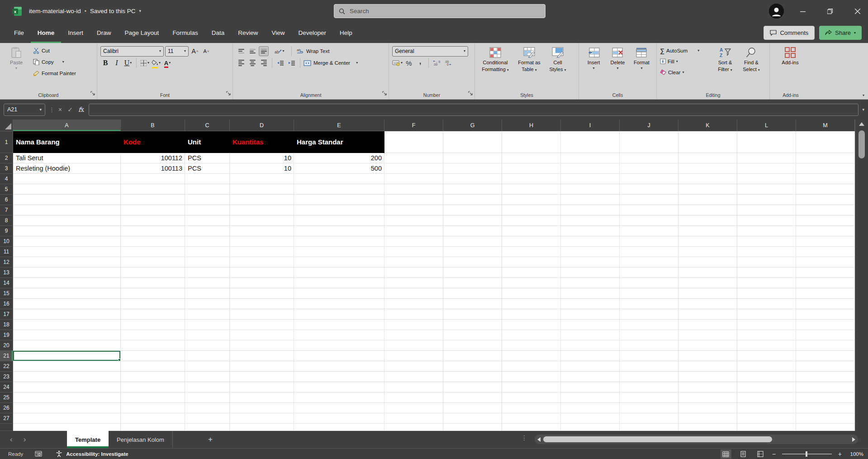 This screenshot has height=459, width=868. What do you see at coordinates (339, 179) in the screenshot?
I see `cell-E4` at bounding box center [339, 179].